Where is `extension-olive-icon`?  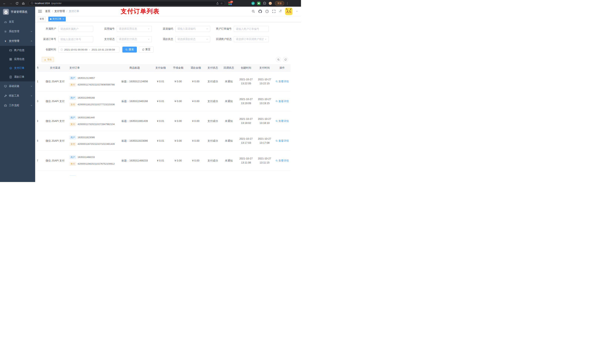
extension-olive-icon is located at coordinates (247, 3).